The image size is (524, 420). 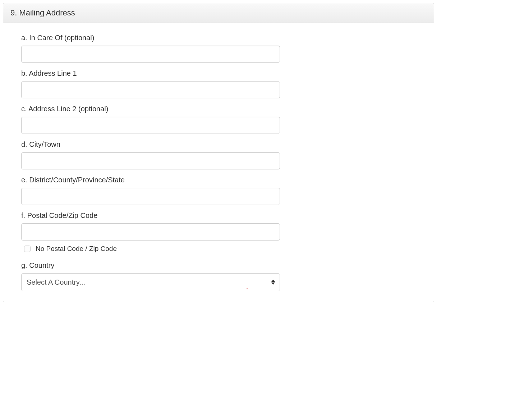 What do you see at coordinates (151, 144) in the screenshot?
I see `city-town-label: d. City/Town` at bounding box center [151, 144].